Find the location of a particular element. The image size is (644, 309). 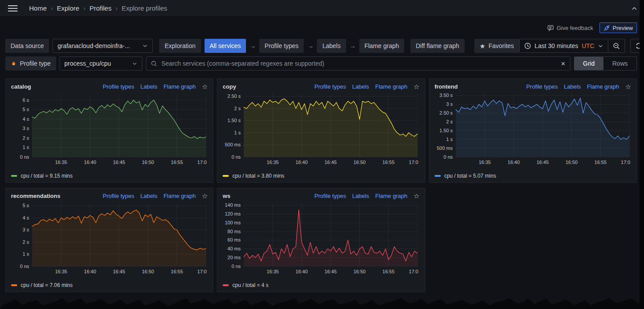

svg-text: 20 ms is located at coordinates (234, 257).